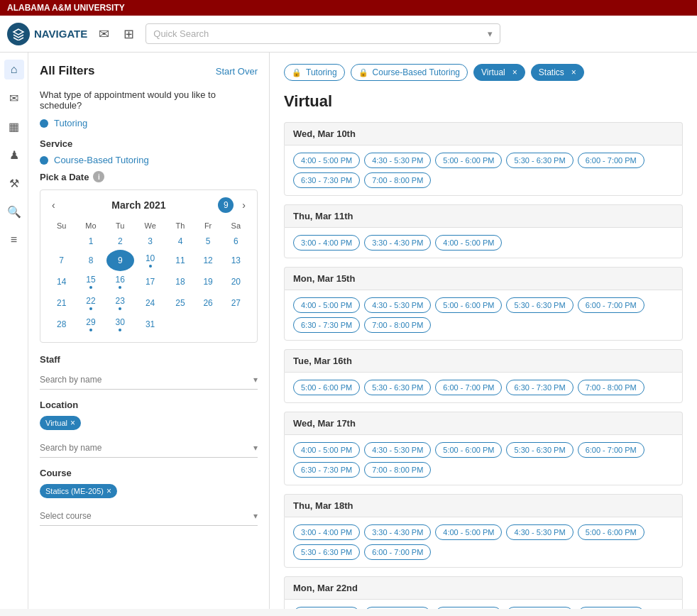 The height and width of the screenshot is (616, 697). I want to click on quick-search-bar: Quick Search ▾, so click(323, 34).